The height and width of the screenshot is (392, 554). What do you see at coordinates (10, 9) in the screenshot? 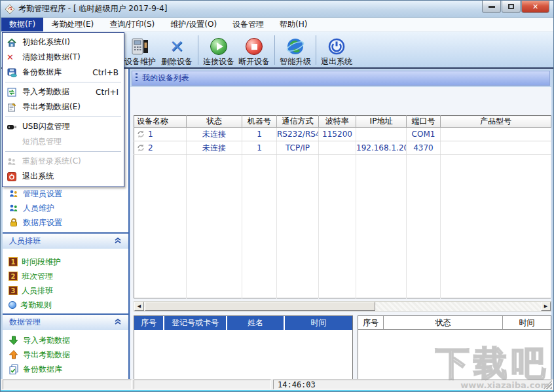
I see `app-icon` at bounding box center [10, 9].